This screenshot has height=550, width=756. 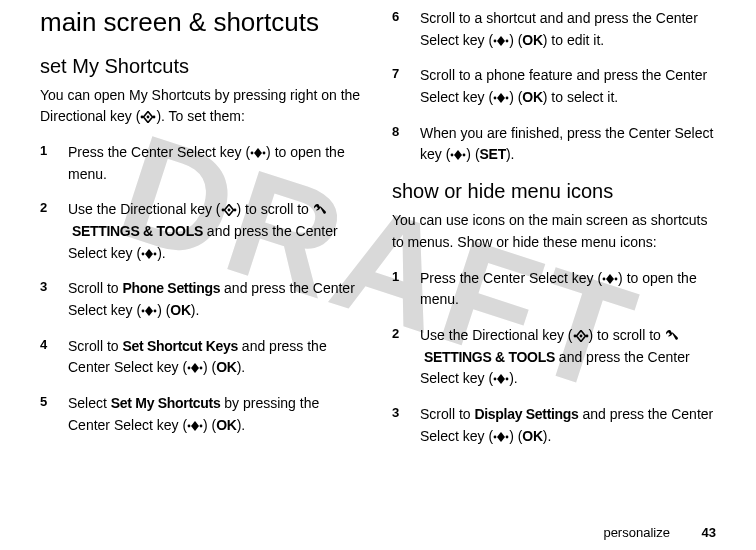 What do you see at coordinates (554, 426) in the screenshot?
I see `step-r3: 3 Scroll to Display Settings and press t…` at bounding box center [554, 426].